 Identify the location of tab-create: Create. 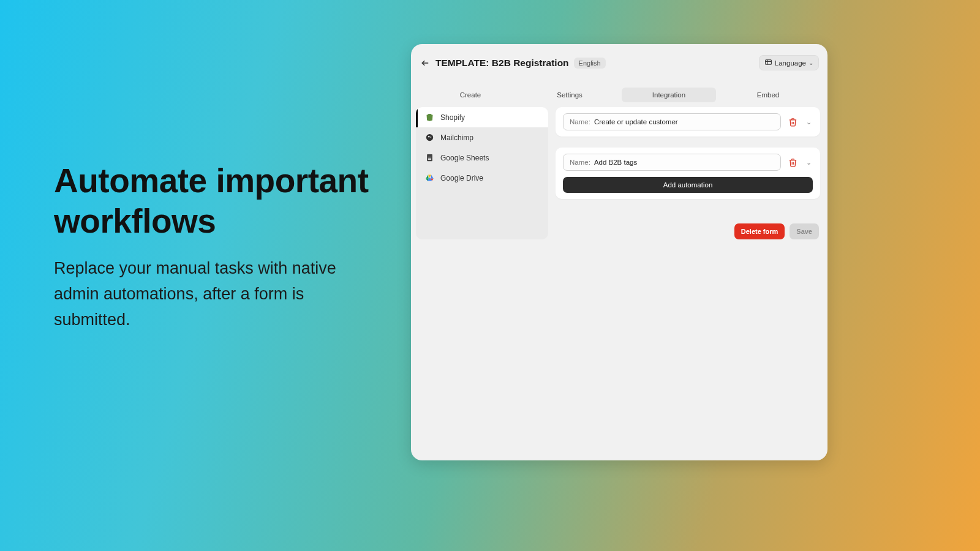
(470, 95).